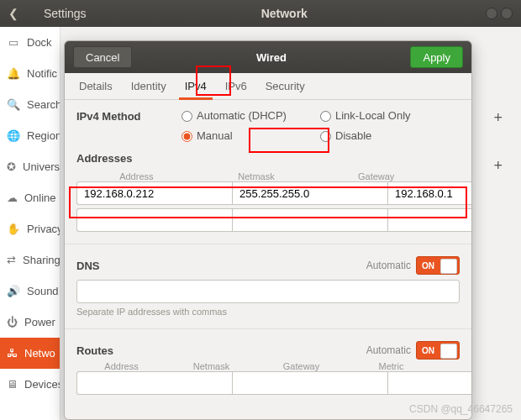  What do you see at coordinates (284, 13) in the screenshot?
I see `settings-panel-title: Network` at bounding box center [284, 13].